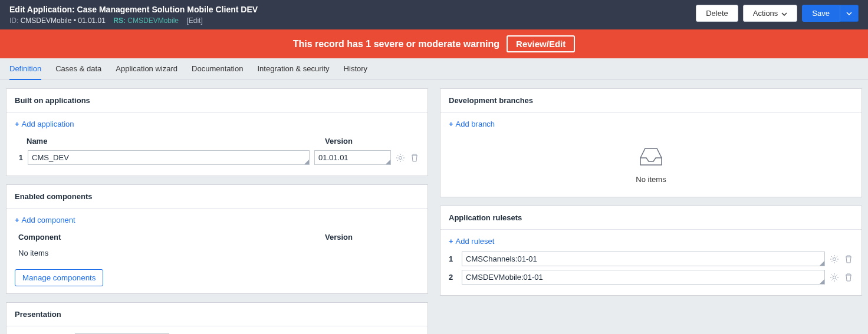 The width and height of the screenshot is (868, 334). Describe the element at coordinates (353, 158) in the screenshot. I see `built-version-input: 01.01.01` at that location.